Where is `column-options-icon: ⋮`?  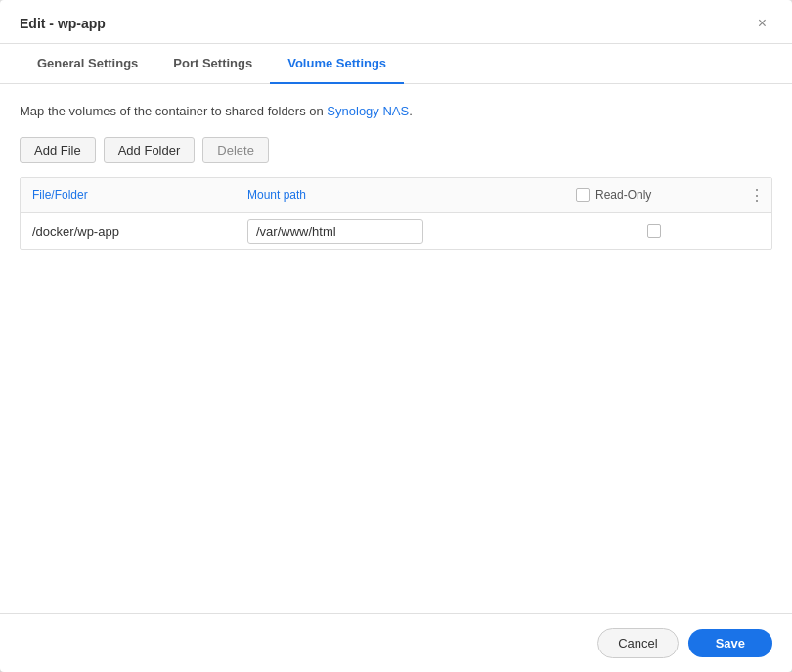
column-options-icon: ⋮ is located at coordinates (757, 196).